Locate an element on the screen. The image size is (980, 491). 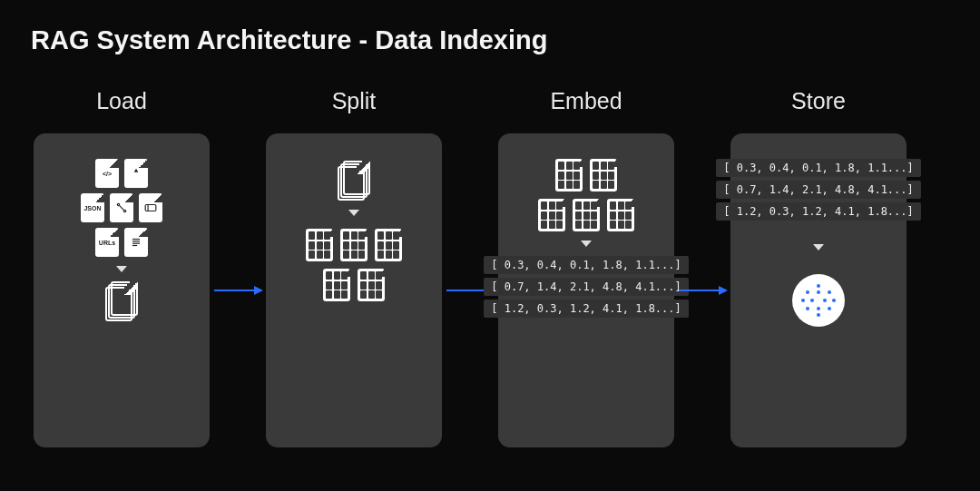
step-label-embed: Embed is located at coordinates (586, 102).